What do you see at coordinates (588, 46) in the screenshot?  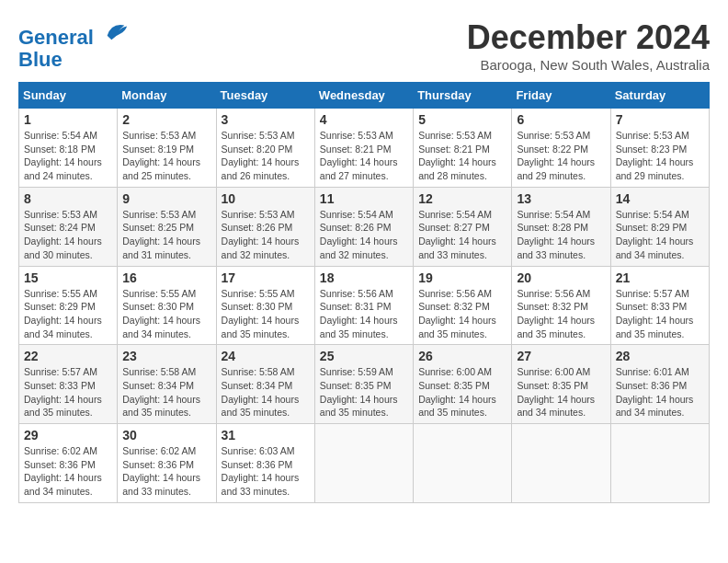 I see `title-area: December 2024 Barooga, New South Wales, …` at bounding box center [588, 46].